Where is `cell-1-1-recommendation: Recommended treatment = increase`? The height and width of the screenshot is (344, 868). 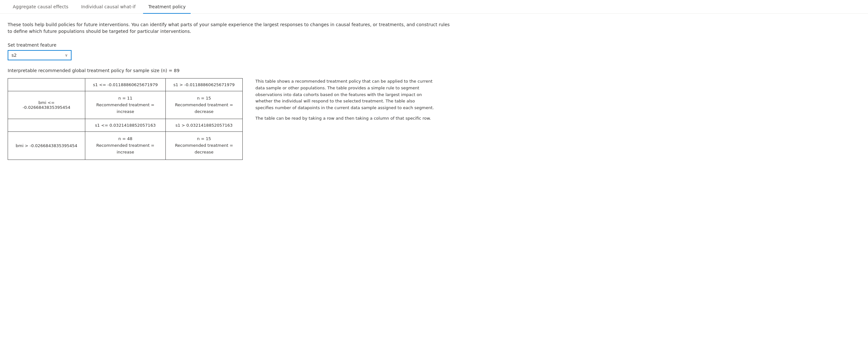 cell-1-1-recommendation: Recommended treatment = increase is located at coordinates (125, 108).